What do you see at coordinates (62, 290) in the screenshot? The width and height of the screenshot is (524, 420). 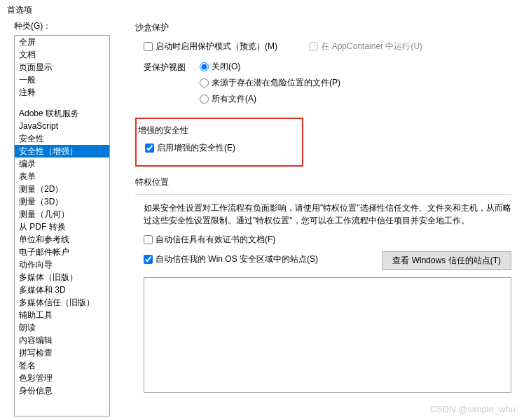 I see `category-item: 多媒体和 3D` at bounding box center [62, 290].